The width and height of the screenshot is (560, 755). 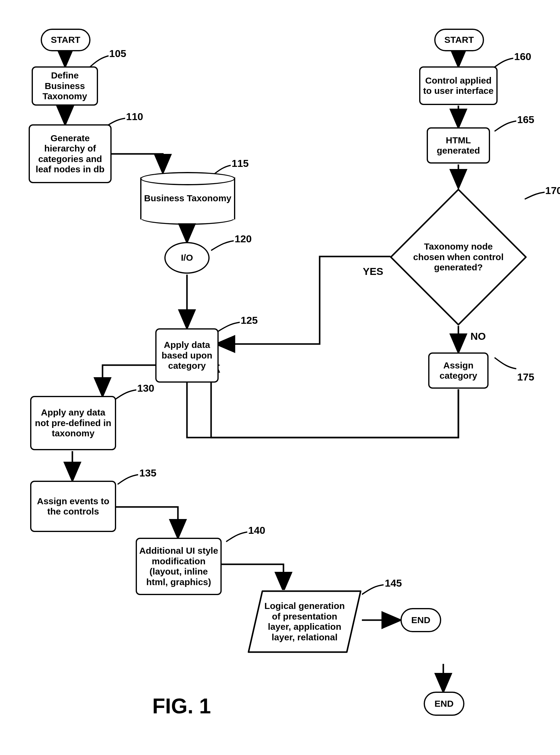 I want to click on define-business-taxonomy-box: Define Business Taxonomy, so click(x=65, y=86).